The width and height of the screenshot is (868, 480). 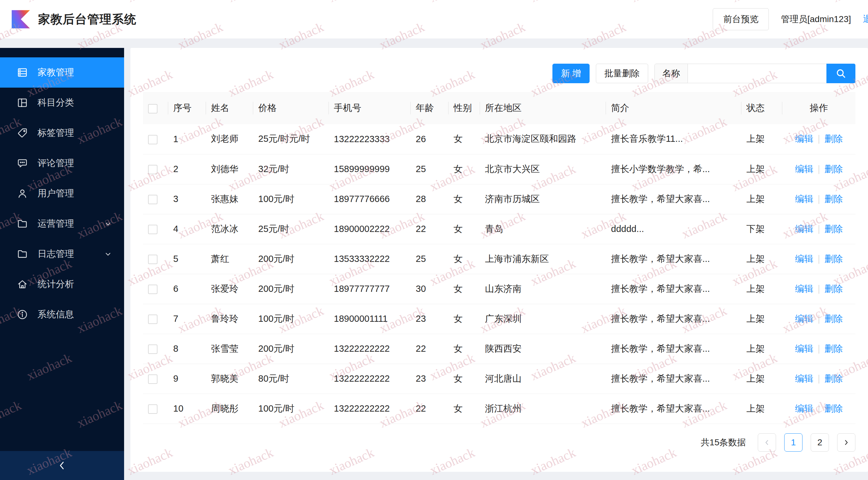 What do you see at coordinates (22, 193) in the screenshot?
I see `user-icon` at bounding box center [22, 193].